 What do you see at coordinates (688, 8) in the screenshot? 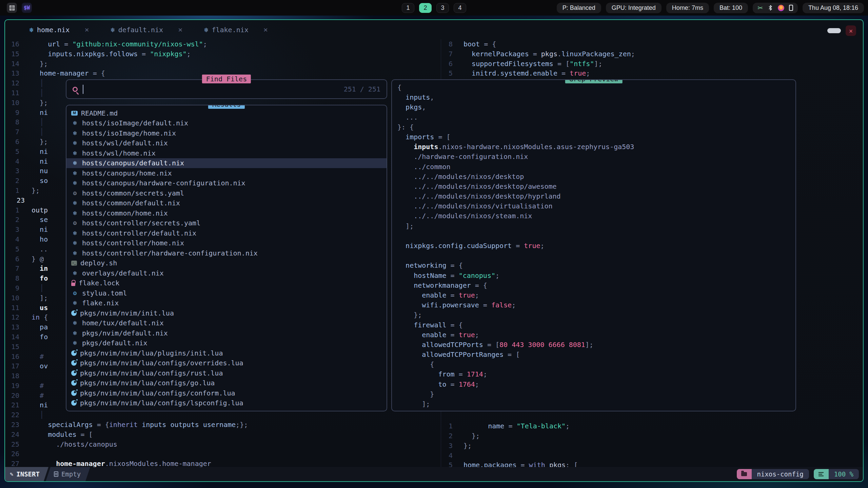
I see `ping-module: Home: 7ms` at bounding box center [688, 8].